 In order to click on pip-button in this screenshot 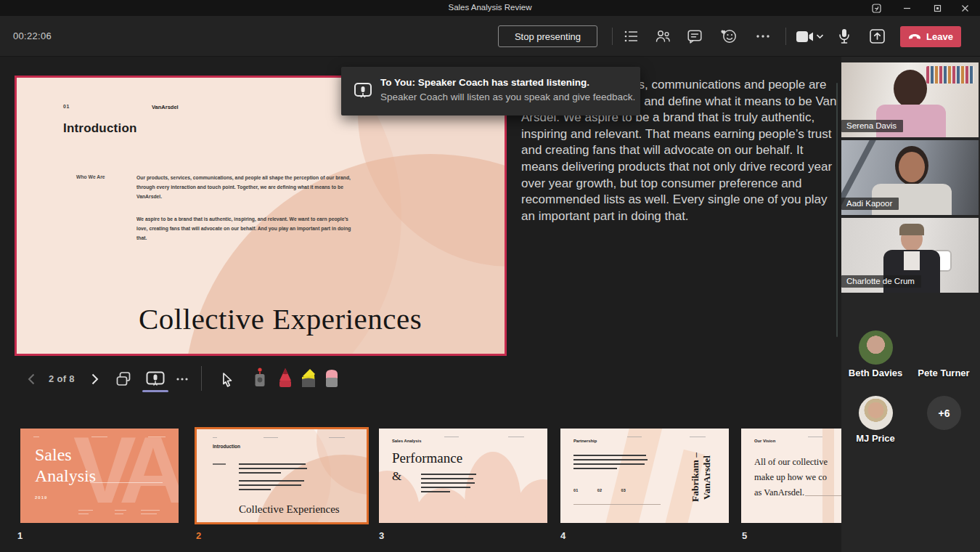, I will do `click(876, 8)`.